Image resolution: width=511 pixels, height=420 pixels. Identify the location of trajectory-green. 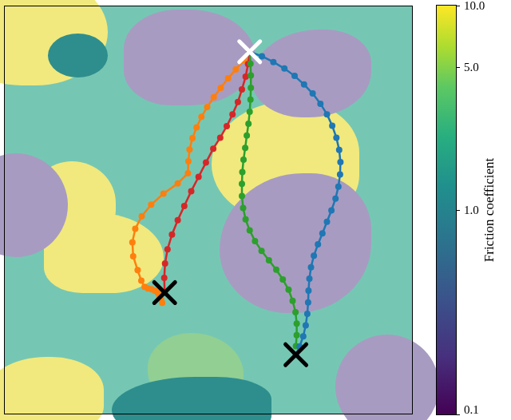
(270, 200).